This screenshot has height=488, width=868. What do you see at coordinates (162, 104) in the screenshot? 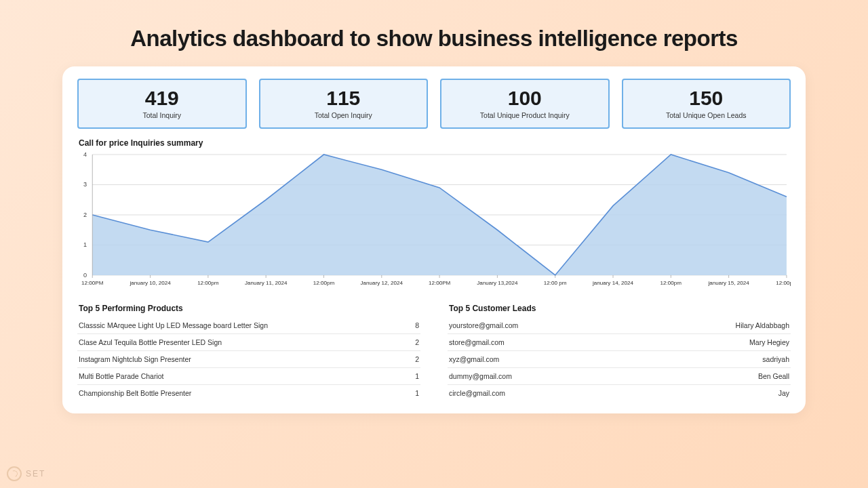
I see `stat-total-inquiry: 419 Total Inquiry` at bounding box center [162, 104].